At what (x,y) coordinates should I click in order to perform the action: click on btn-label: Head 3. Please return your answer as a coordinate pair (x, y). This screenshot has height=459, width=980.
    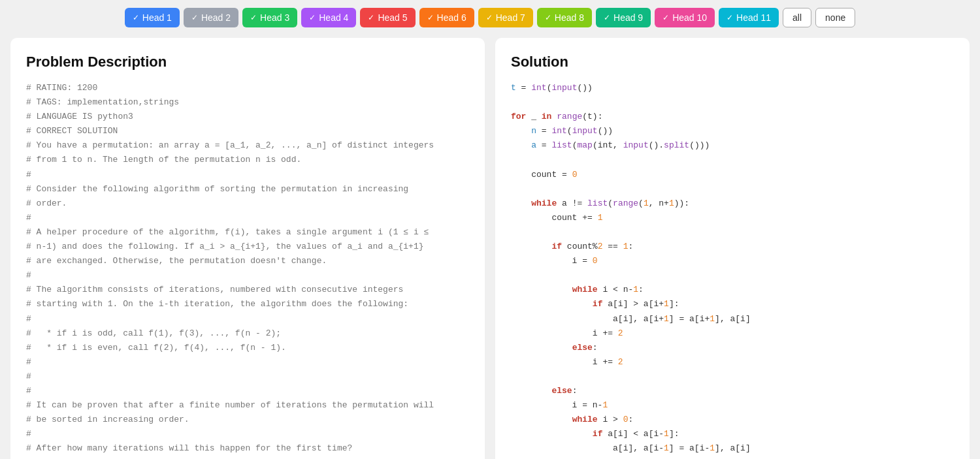
    Looking at the image, I should click on (274, 18).